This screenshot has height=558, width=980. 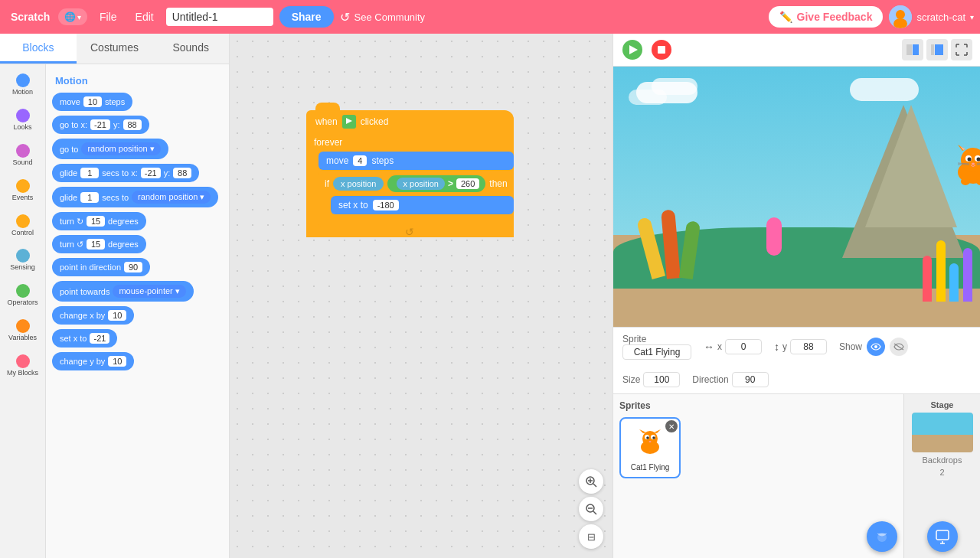 What do you see at coordinates (931, 17) in the screenshot?
I see `user-menu: scratch-cat ▾` at bounding box center [931, 17].